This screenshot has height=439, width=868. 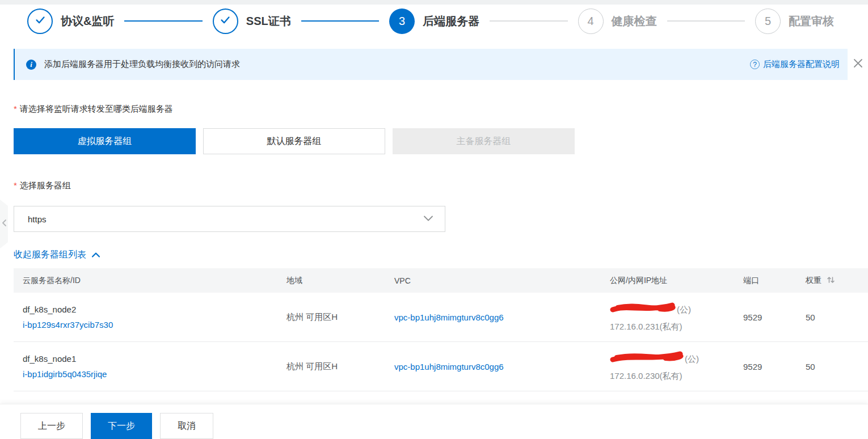 I want to click on ip-cell: (公) 172.16.0.230(私有), so click(x=667, y=366).